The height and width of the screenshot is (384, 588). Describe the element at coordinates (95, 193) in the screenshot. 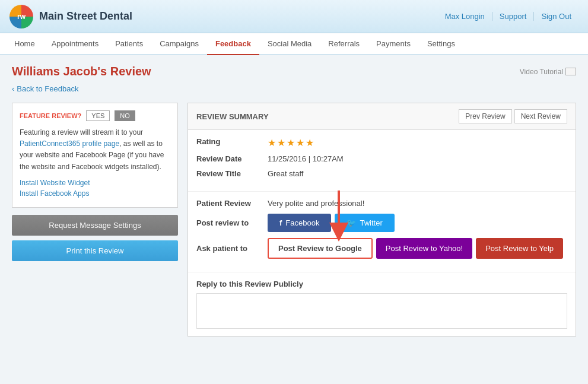

I see `install-facebook-apps-link: Install Facebook Apps` at that location.